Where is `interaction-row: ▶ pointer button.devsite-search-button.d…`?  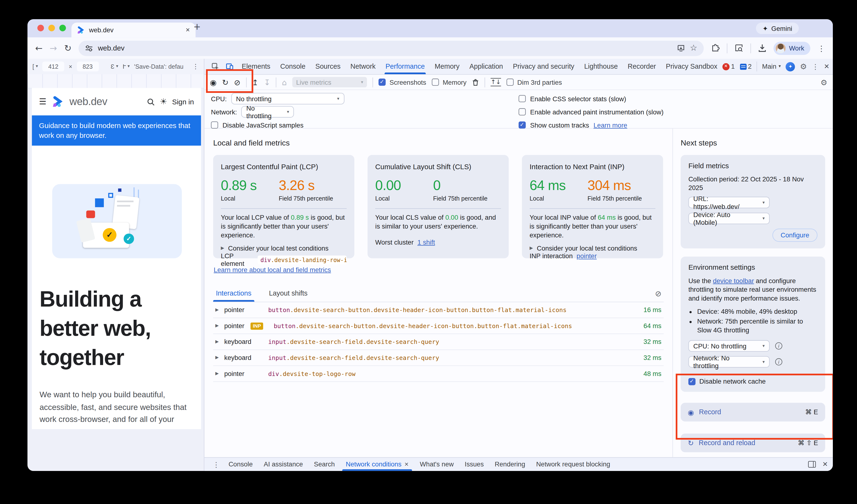 interaction-row: ▶ pointer button.devsite-search-button.d… is located at coordinates (439, 310).